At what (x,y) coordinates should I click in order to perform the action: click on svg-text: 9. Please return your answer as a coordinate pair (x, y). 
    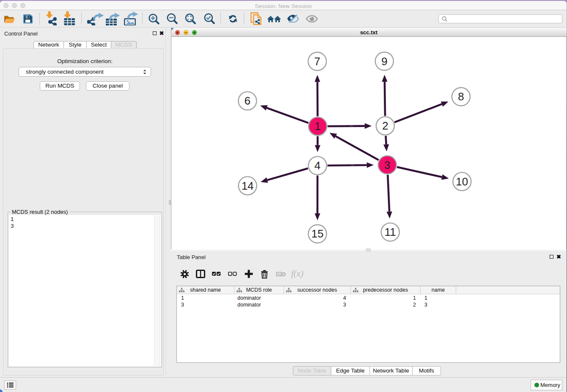
    Looking at the image, I should click on (384, 61).